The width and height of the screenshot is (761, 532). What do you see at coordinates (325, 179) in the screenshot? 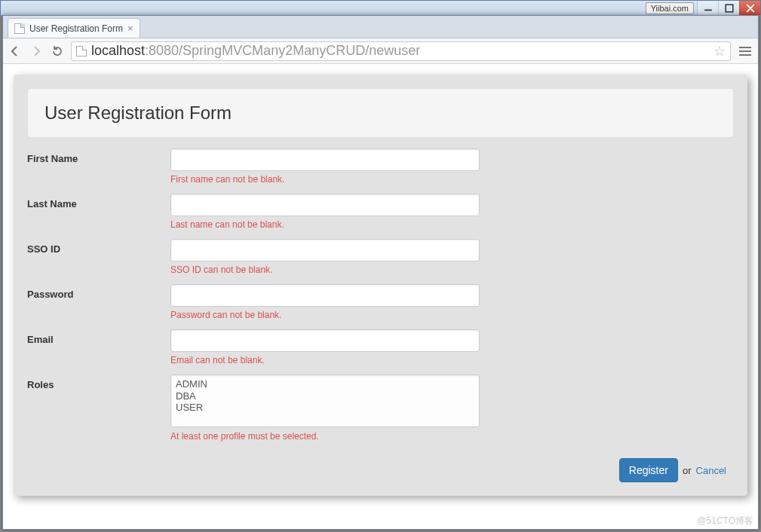
I see `error-first-name: First name can not be blank.` at bounding box center [325, 179].